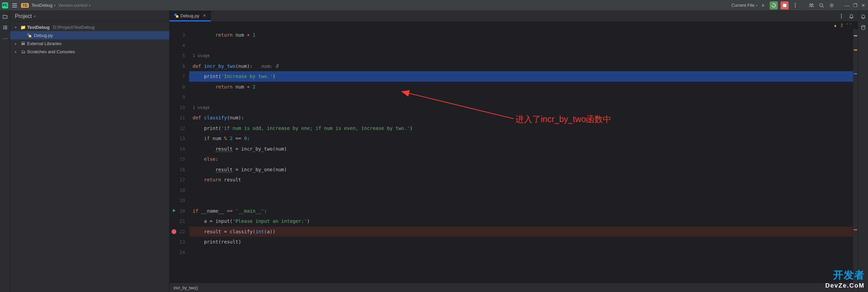 The image size is (868, 292). I want to click on scratches-icon: 🗂, so click(23, 52).